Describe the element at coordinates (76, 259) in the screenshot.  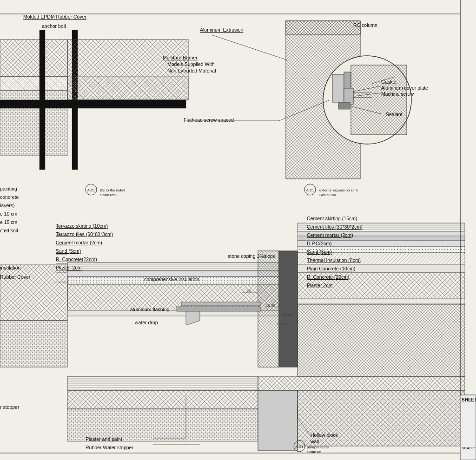
I see `r-concrete1-label: R. Concrete(22cm)` at that location.